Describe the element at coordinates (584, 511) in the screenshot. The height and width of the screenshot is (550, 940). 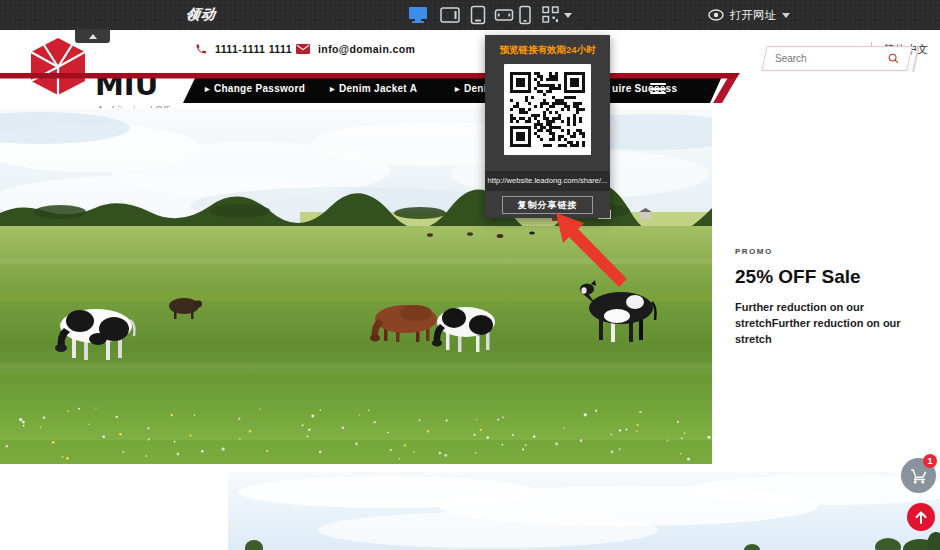
I see `secondary-image-sky` at that location.